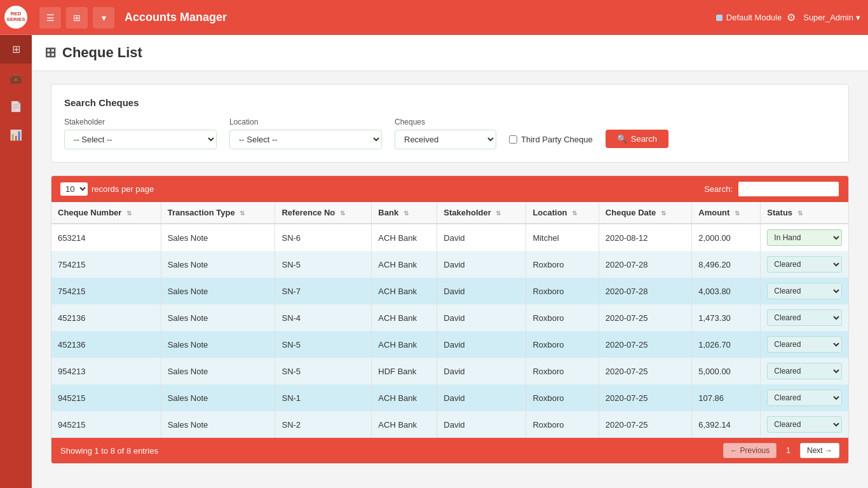 The image size is (868, 488). Describe the element at coordinates (557, 140) in the screenshot. I see `third-party-label: Third Party Cheque` at that location.